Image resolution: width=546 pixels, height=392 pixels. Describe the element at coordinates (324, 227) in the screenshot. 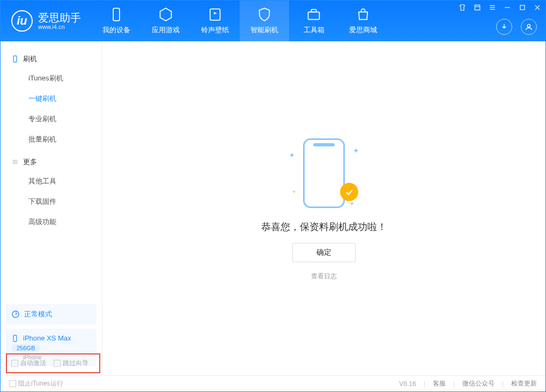

I see `success-message: 恭喜您，保资料刷机成功啦！` at that location.